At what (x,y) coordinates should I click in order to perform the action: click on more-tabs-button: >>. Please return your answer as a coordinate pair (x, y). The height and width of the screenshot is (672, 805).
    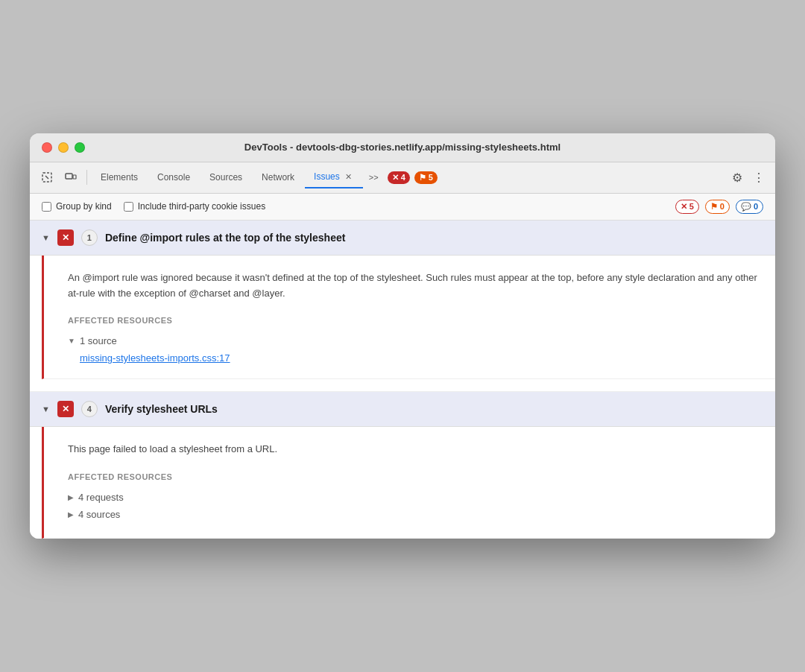
    Looking at the image, I should click on (374, 177).